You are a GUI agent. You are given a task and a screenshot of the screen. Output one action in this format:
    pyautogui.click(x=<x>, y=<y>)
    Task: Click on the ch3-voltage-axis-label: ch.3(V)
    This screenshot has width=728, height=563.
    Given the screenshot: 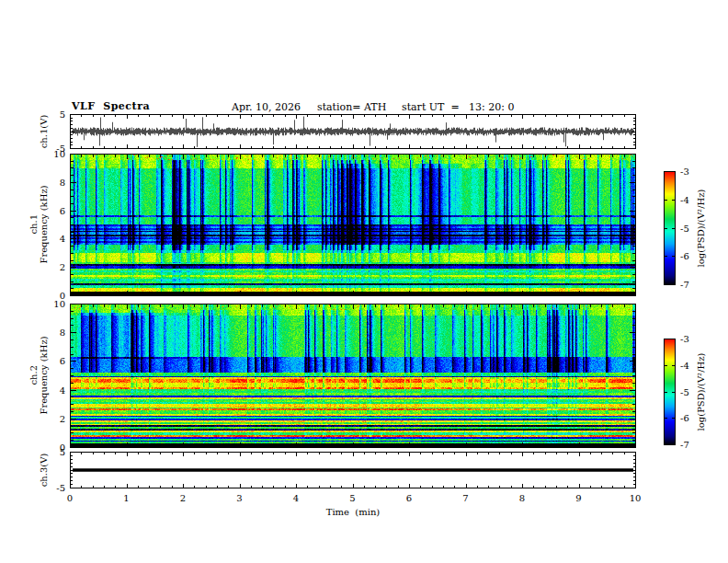 What is the action you would take?
    pyautogui.click(x=44, y=471)
    